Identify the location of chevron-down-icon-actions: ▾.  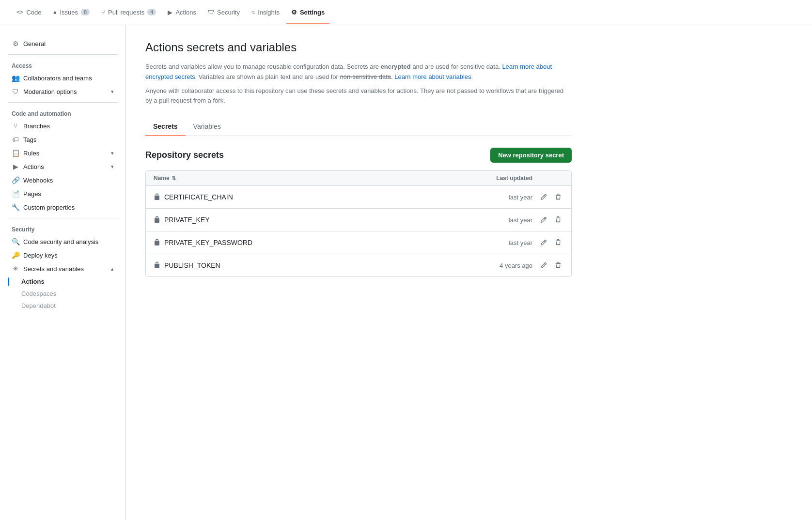
(112, 167).